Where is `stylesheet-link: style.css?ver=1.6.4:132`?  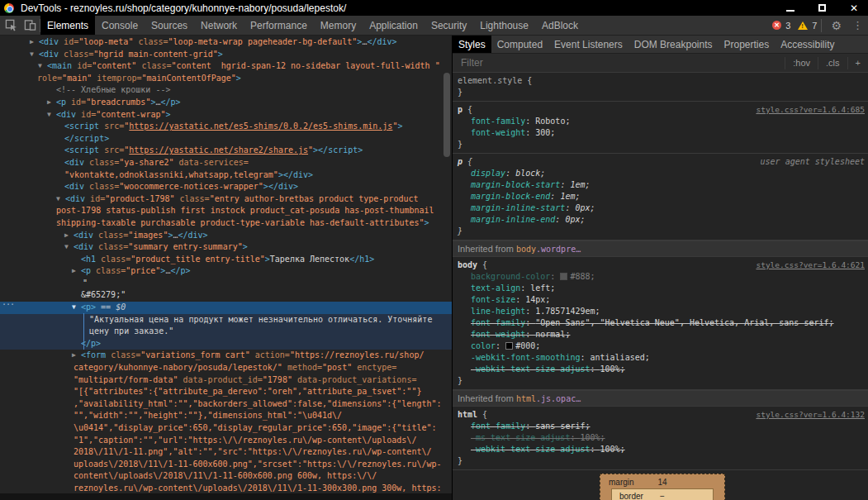 stylesheet-link: style.css?ver=1.6.4:132 is located at coordinates (810, 415).